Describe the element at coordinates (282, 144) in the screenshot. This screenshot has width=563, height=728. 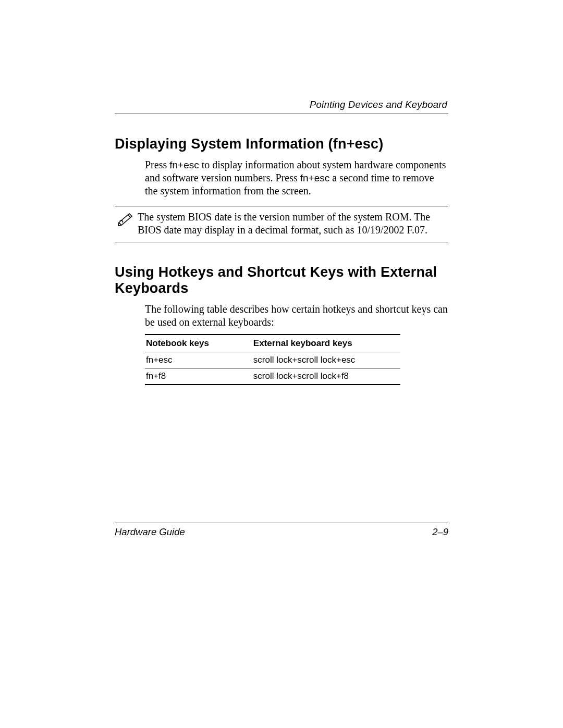
I see `heading-displaying-system-information: Displaying System Information (fn+esc)` at that location.